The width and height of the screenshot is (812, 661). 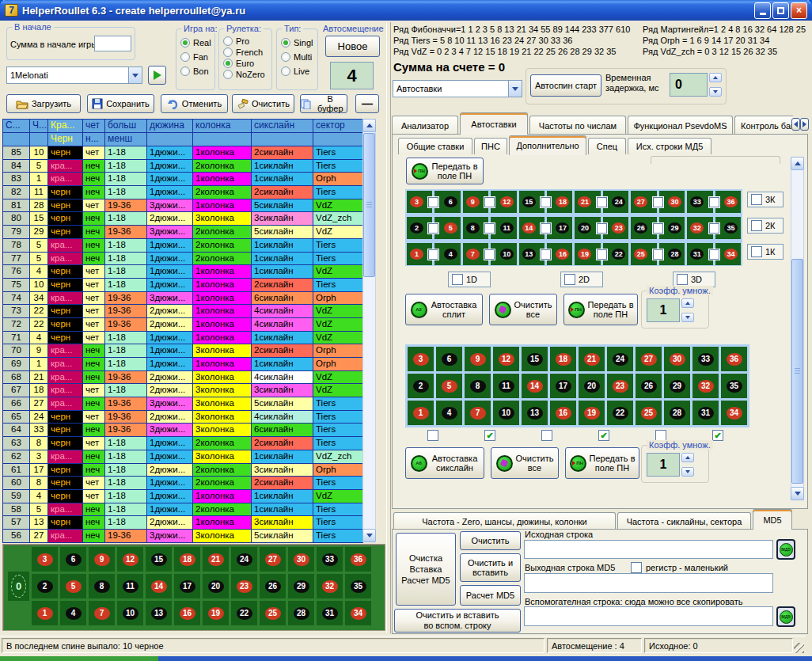 I want to click on table-row: 7929черннеч19-363дюжи...2колонка5сиклайн…, so click(x=184, y=233).